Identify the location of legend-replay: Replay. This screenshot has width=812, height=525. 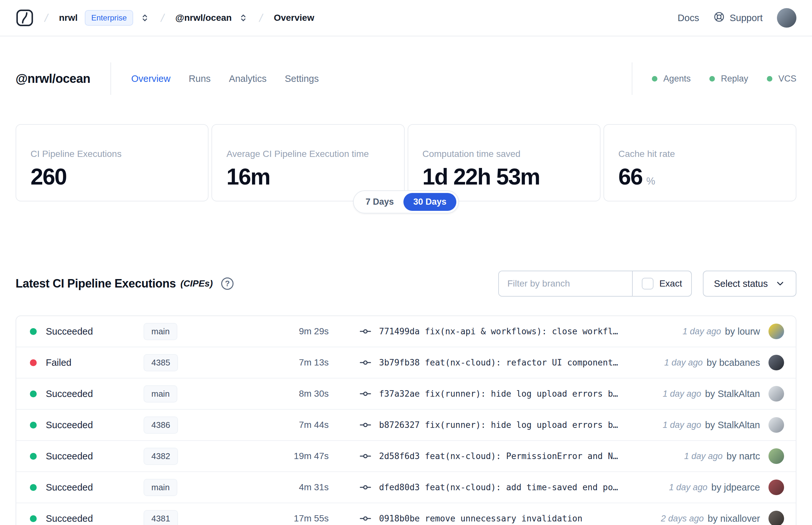
(729, 79).